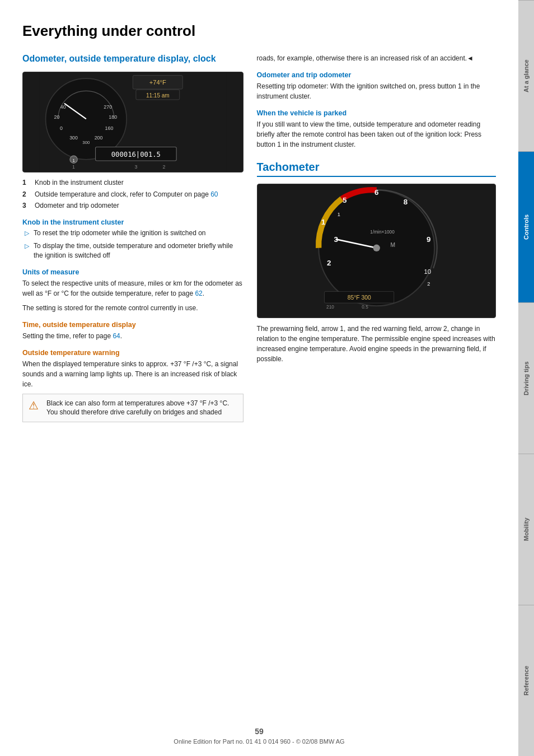  Describe the element at coordinates (376, 262) in the screenshot. I see `tachometer-section: Tachometer` at that location.